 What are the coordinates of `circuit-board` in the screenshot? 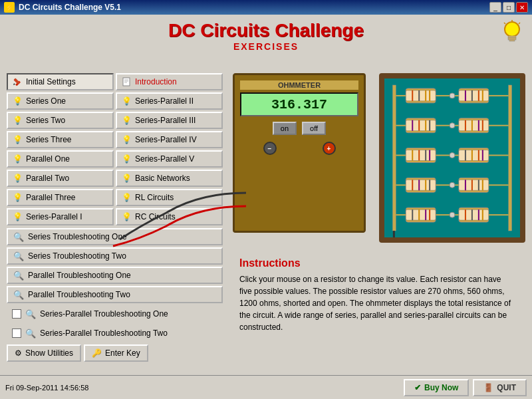 It's located at (452, 158).